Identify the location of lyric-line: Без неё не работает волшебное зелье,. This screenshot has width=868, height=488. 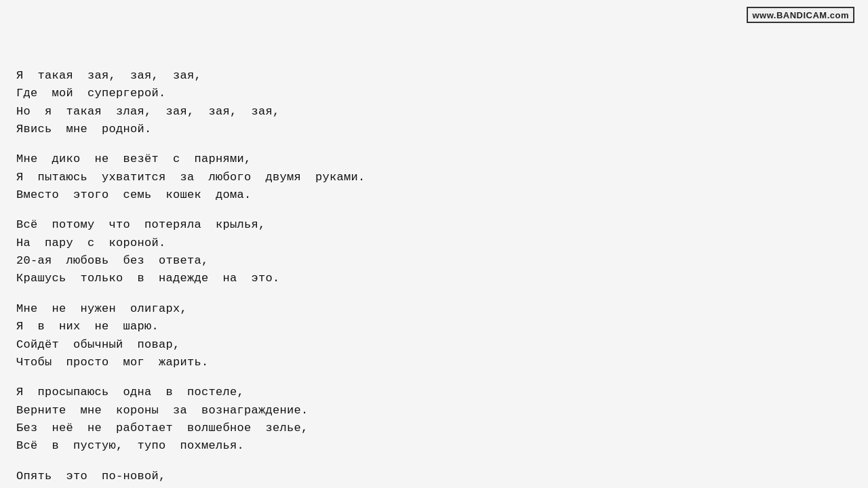
(434, 428).